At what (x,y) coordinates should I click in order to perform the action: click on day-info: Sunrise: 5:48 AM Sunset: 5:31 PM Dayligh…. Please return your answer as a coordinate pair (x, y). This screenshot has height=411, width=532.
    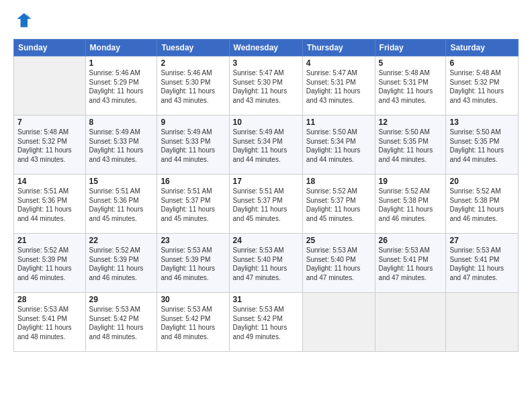
    Looking at the image, I should click on (411, 87).